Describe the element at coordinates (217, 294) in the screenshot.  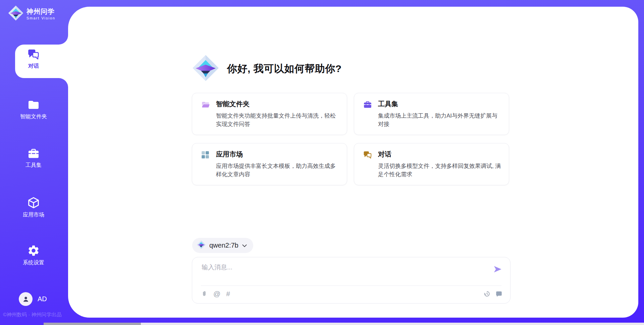
I see `mention-button: @` at that location.